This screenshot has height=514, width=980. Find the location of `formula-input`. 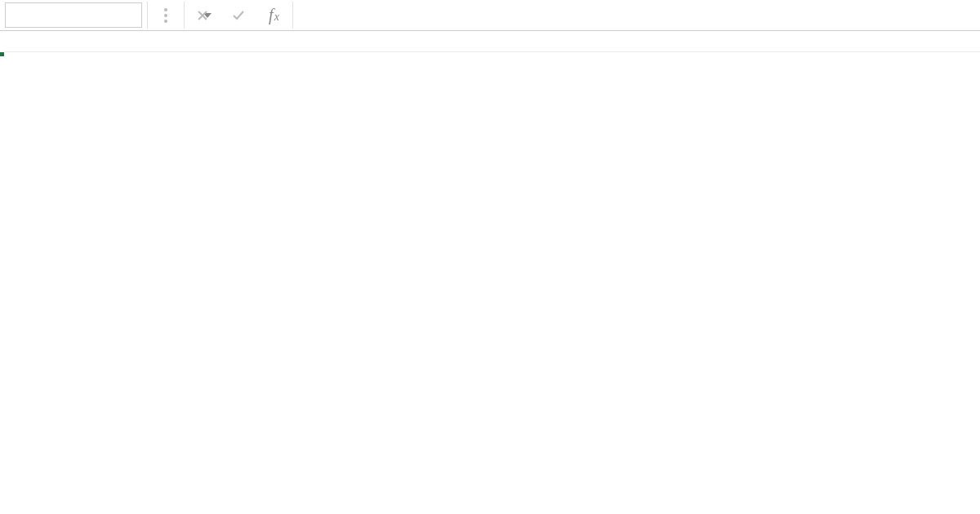

formula-input is located at coordinates (637, 15).